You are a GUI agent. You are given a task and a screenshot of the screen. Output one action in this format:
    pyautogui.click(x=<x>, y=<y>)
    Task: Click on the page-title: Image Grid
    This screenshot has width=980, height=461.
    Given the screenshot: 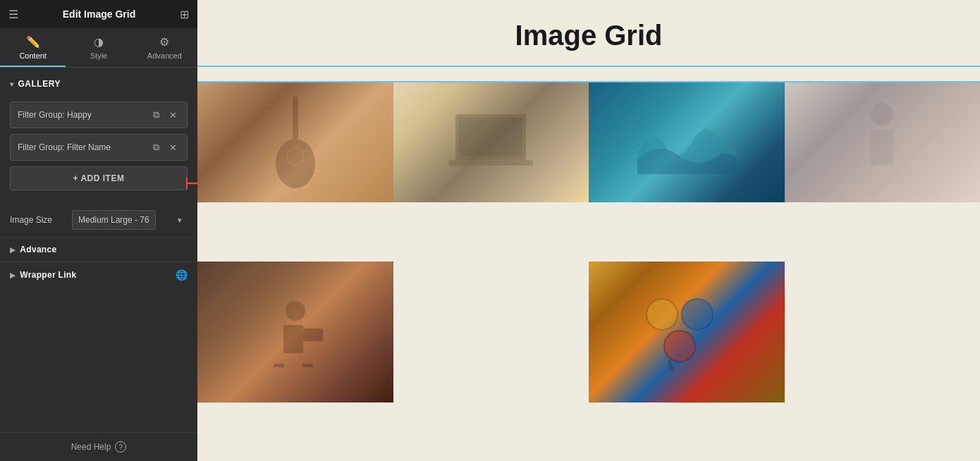 What is the action you would take?
    pyautogui.click(x=589, y=35)
    